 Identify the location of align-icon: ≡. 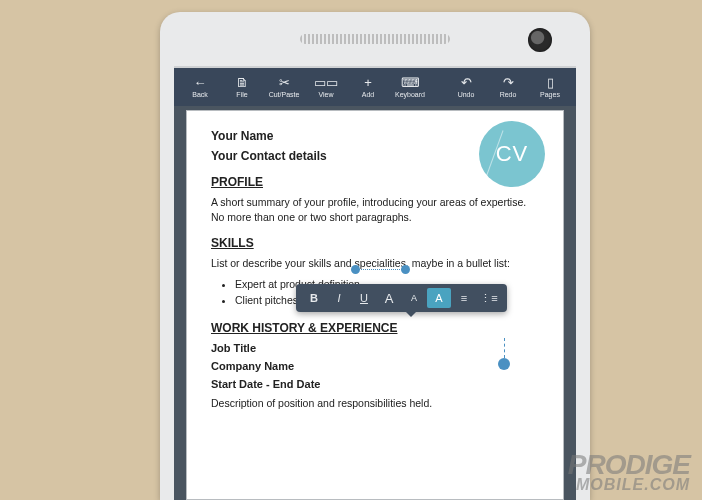
(464, 298).